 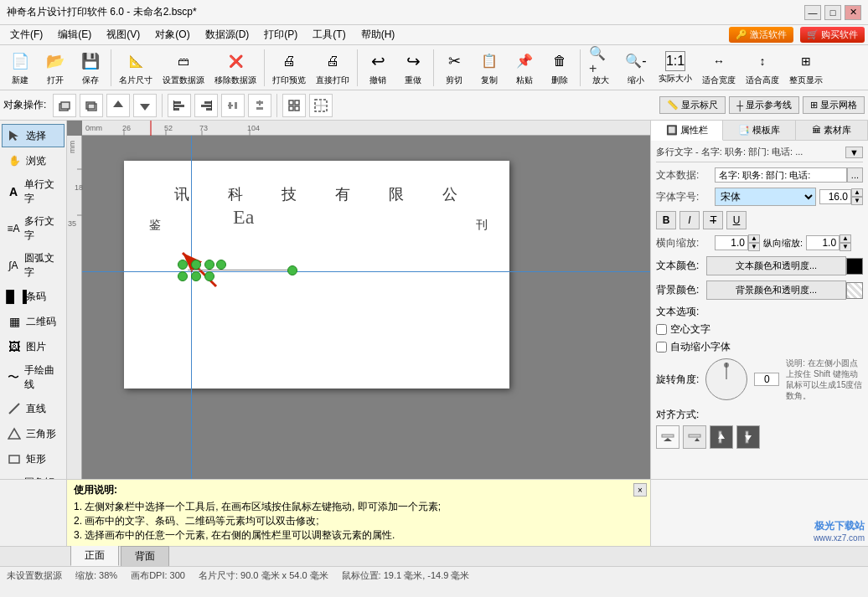 I want to click on menu-print: 打印(P), so click(x=281, y=35).